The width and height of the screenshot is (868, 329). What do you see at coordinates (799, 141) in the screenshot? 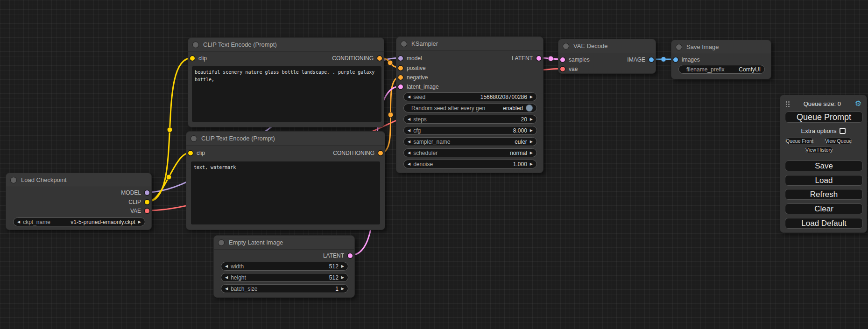
I see `queue-front-button: Queue Front` at bounding box center [799, 141].